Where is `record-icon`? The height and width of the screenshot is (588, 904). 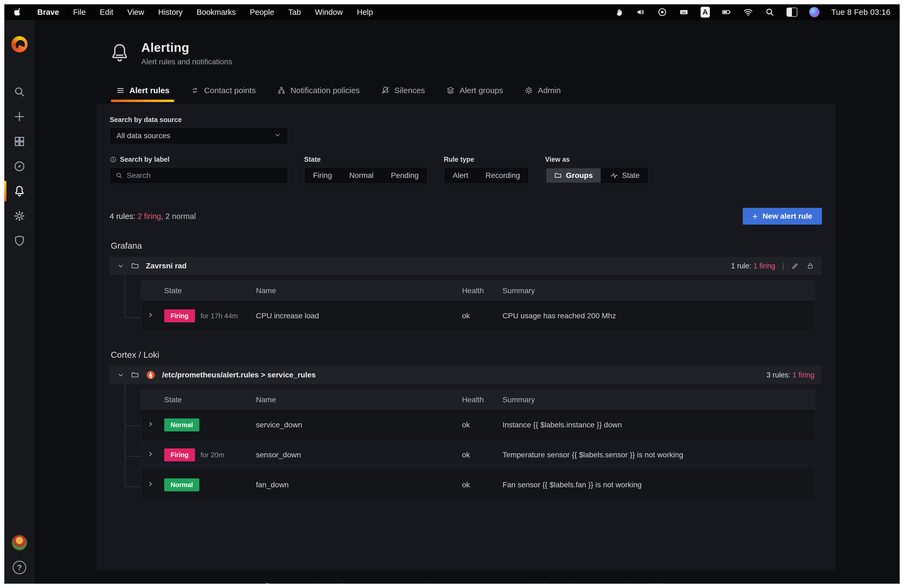 record-icon is located at coordinates (662, 12).